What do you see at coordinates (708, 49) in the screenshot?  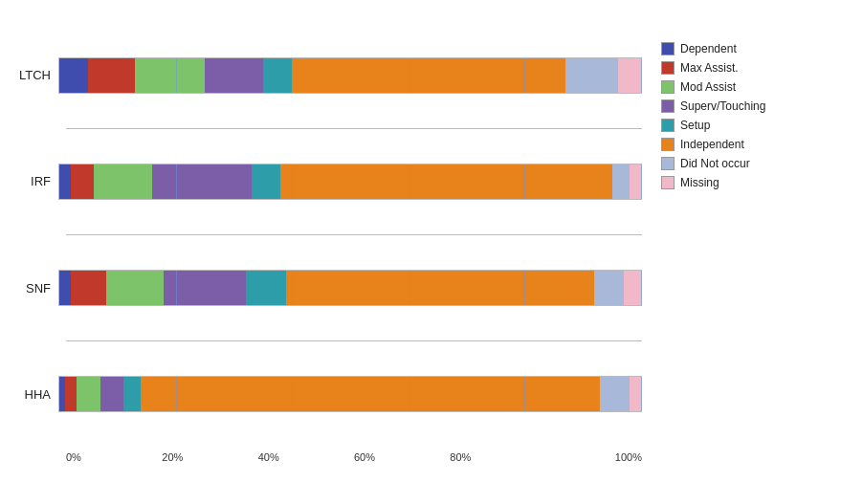 I see `legend-label-0: Dependent` at bounding box center [708, 49].